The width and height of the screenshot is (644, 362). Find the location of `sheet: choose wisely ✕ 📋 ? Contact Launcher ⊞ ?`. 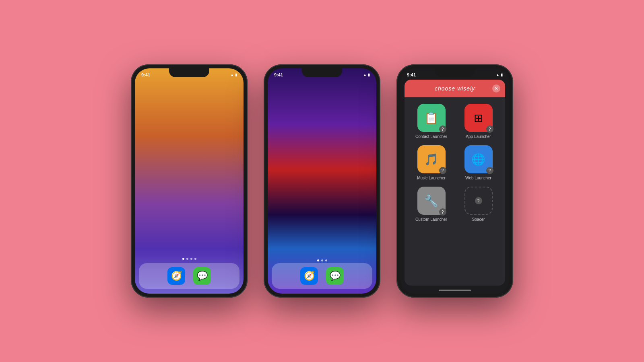

sheet: choose wisely ✕ 📋 ? Contact Launcher ⊞ ? is located at coordinates (455, 183).